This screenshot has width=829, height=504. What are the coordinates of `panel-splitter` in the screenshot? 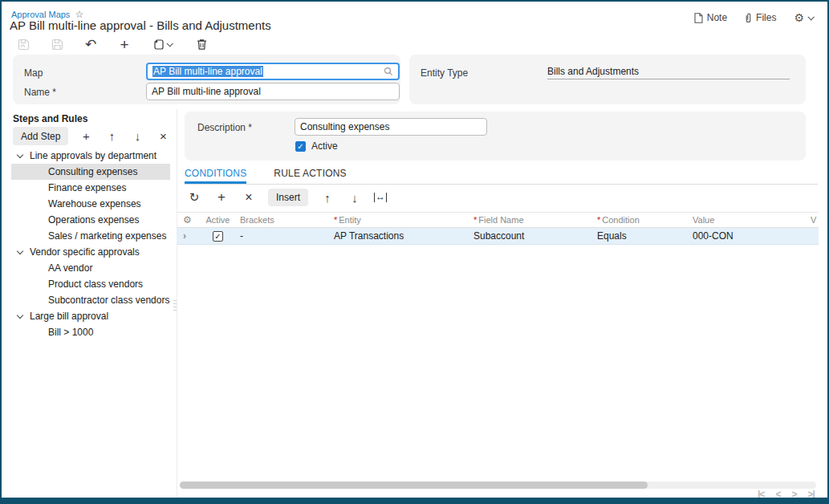 It's located at (177, 304).